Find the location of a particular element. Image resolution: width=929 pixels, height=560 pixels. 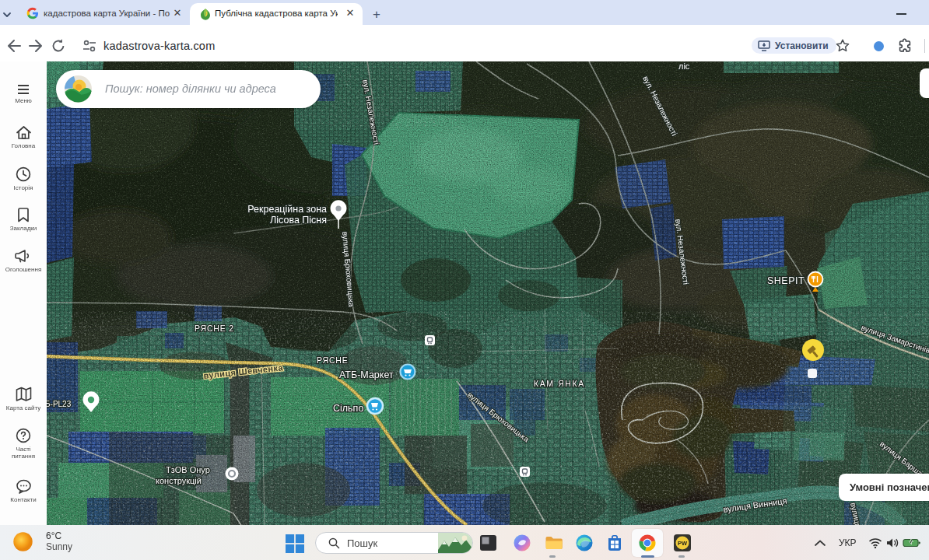

svg-text: Лісова Пісня is located at coordinates (299, 220).